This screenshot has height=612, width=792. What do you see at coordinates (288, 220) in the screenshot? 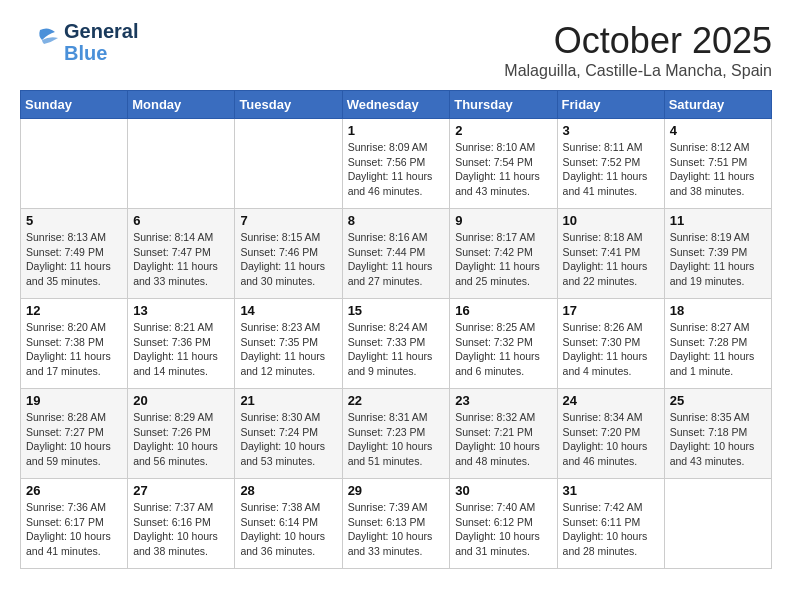
I see `day-number: 7` at bounding box center [288, 220].